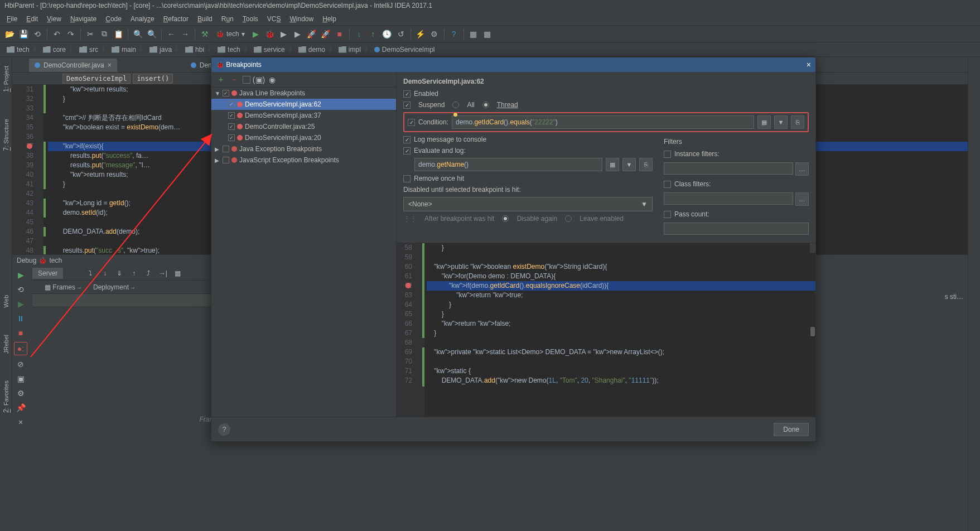 The height and width of the screenshot is (531, 980). Describe the element at coordinates (23, 34) in the screenshot. I see `save-icon: 💾` at that location.